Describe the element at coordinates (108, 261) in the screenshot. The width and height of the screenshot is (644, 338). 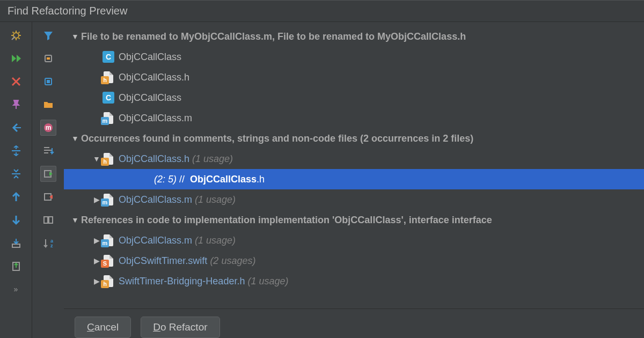
I see `swift-file-icon: S` at that location.